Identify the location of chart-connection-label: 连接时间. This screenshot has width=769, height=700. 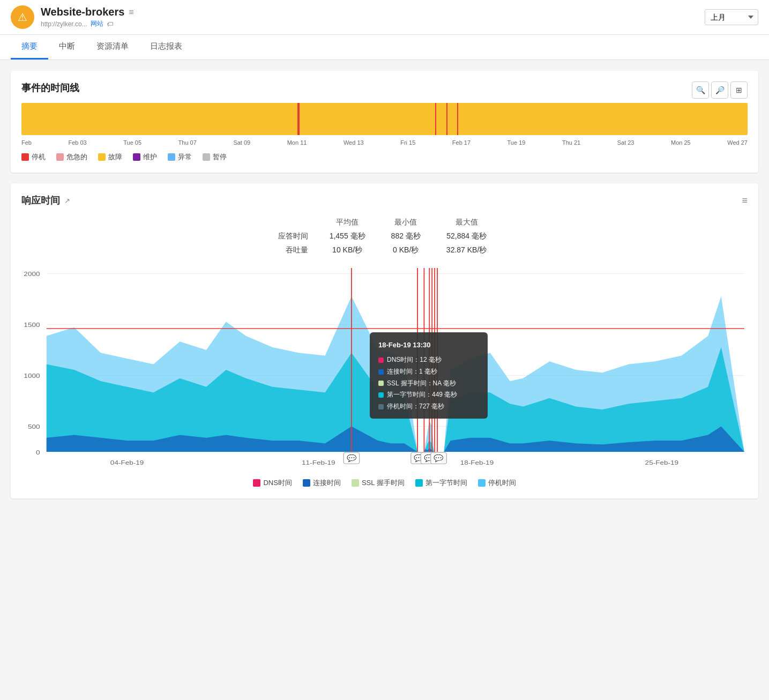
(327, 483).